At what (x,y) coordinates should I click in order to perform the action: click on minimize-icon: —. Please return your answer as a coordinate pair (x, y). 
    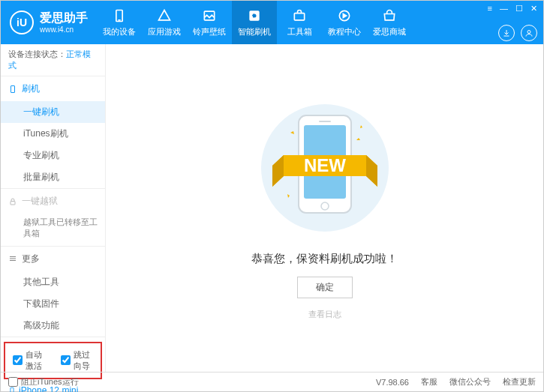
    Looking at the image, I should click on (504, 9).